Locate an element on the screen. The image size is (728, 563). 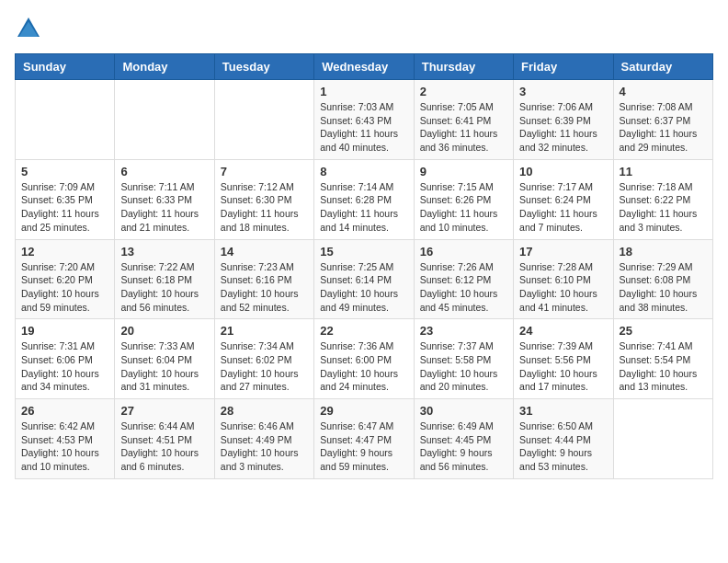
weekday-header-monday: Monday is located at coordinates (165, 67).